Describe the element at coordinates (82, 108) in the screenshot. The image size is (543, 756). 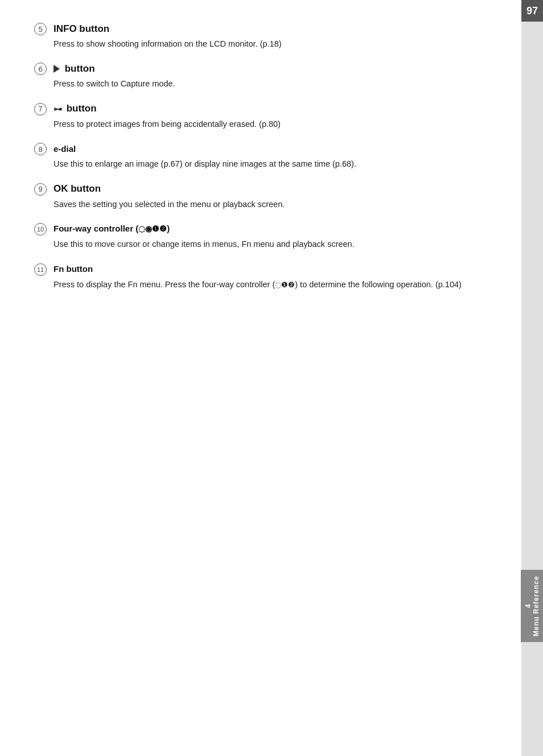
I see `protect-button-label: button` at that location.